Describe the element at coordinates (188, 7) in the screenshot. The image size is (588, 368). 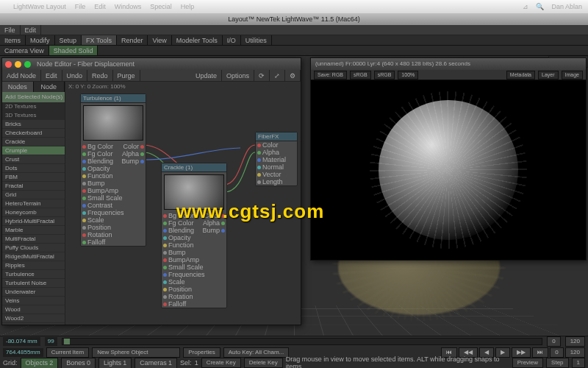
I see `mac-menu-help: Help` at that location.